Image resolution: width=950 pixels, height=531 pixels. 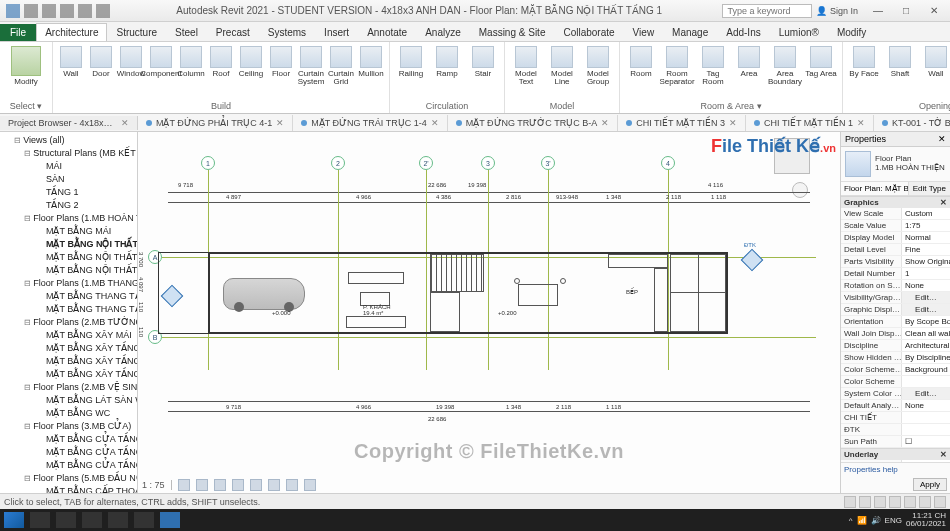 I want to click on tree-item: TẦNG 2, so click(x=84, y=206).